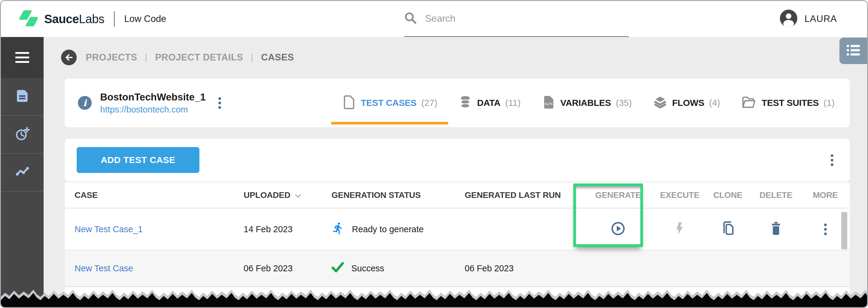  What do you see at coordinates (159, 195) in the screenshot?
I see `header-case: CASE` at bounding box center [159, 195].